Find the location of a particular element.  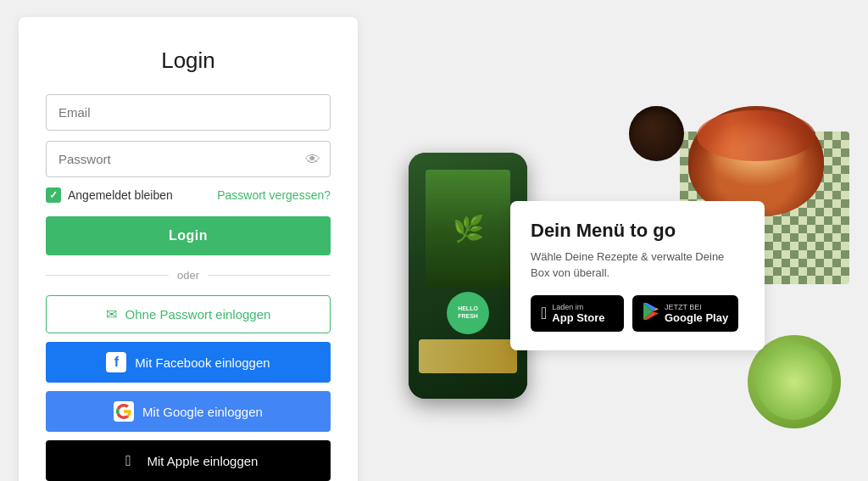

apple-label: Mit Apple einloggen is located at coordinates (203, 461).